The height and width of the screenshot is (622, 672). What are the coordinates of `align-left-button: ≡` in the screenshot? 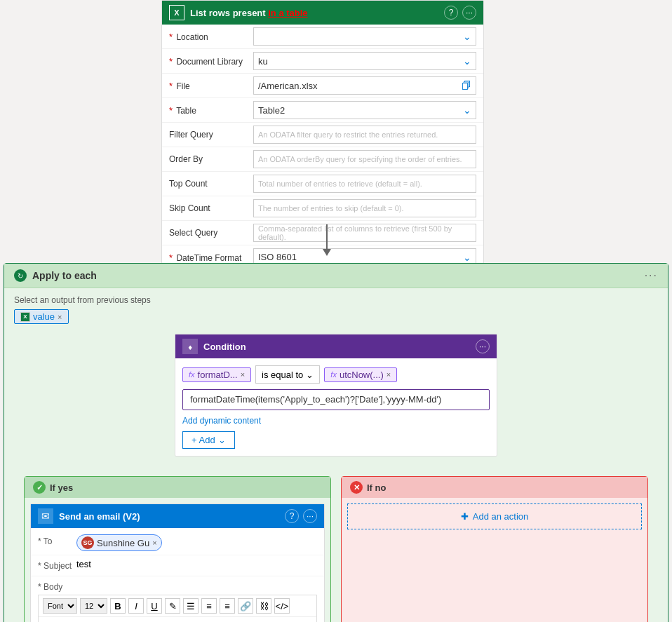 It's located at (227, 606).